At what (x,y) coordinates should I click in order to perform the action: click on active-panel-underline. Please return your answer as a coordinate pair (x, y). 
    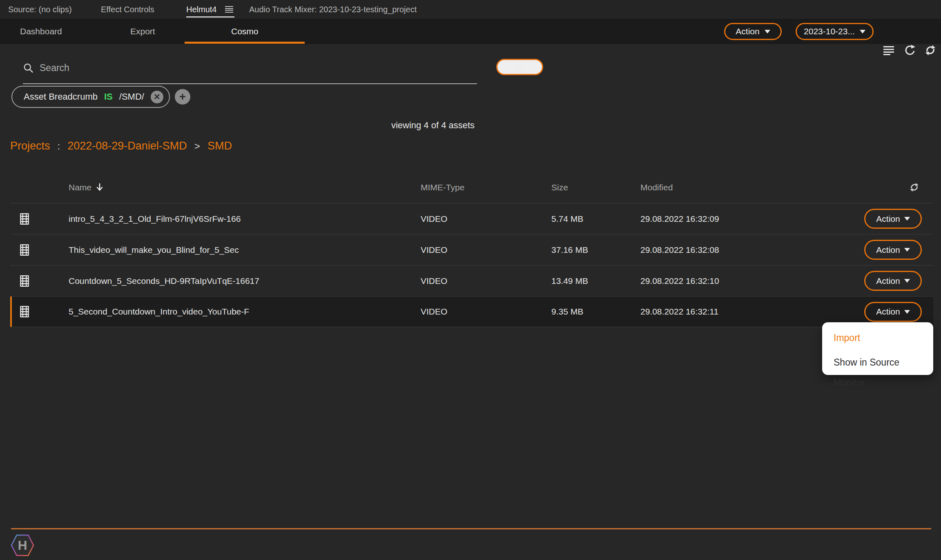
    Looking at the image, I should click on (210, 17).